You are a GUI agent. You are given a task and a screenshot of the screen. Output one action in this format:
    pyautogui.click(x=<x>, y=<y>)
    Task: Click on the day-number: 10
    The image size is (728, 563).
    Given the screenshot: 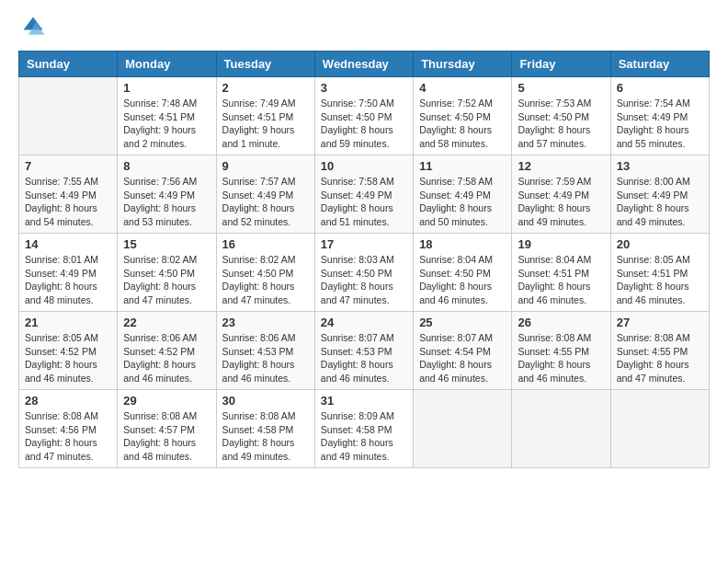 What is the action you would take?
    pyautogui.click(x=364, y=166)
    